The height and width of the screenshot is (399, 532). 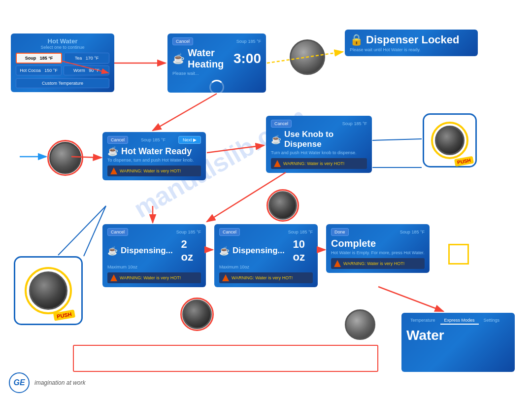 What do you see at coordinates (154, 251) in the screenshot?
I see `disp2-title: ☕Dispensing... 2 oz` at bounding box center [154, 251].